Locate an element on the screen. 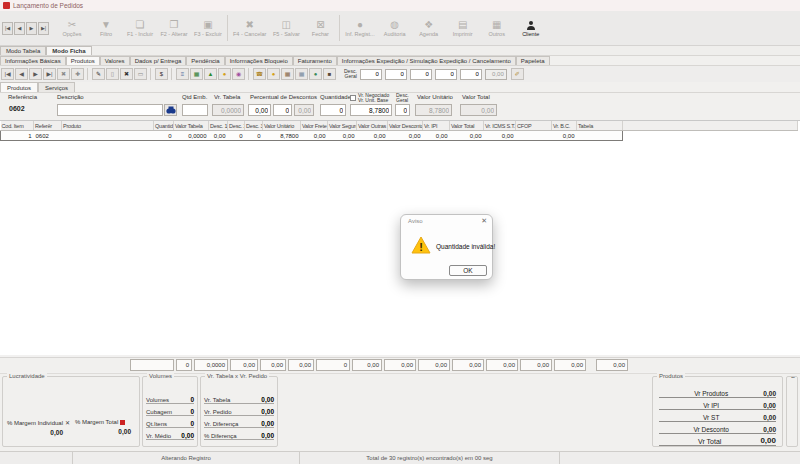 The image size is (800, 464). dialog-ok-button: OK is located at coordinates (468, 270).